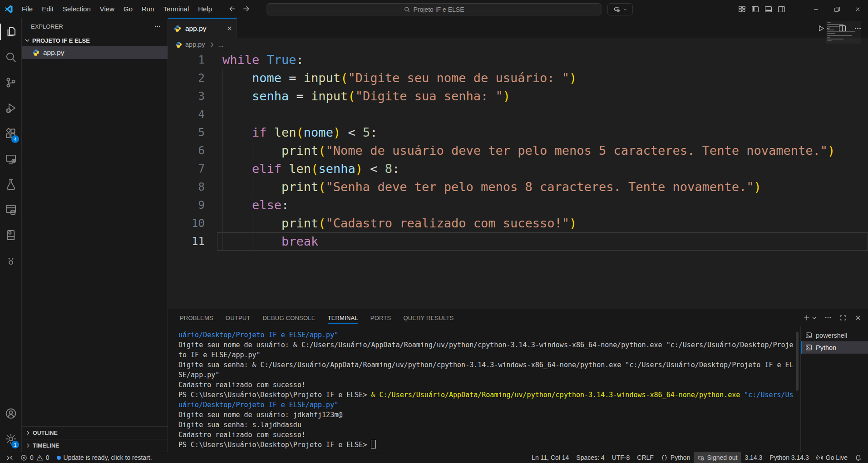 The width and height of the screenshot is (868, 463). What do you see at coordinates (837, 9) in the screenshot?
I see `restore-icon` at bounding box center [837, 9].